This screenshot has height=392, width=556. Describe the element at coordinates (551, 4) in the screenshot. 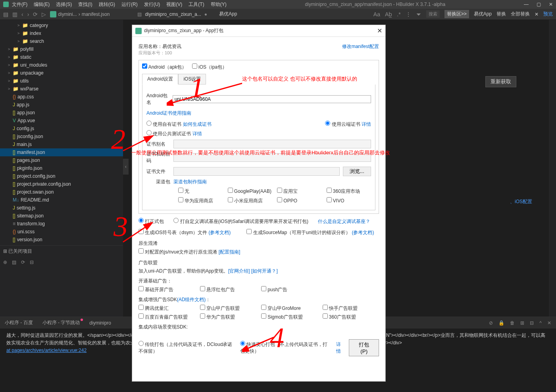

I see `close-icon: ✕` at that location.